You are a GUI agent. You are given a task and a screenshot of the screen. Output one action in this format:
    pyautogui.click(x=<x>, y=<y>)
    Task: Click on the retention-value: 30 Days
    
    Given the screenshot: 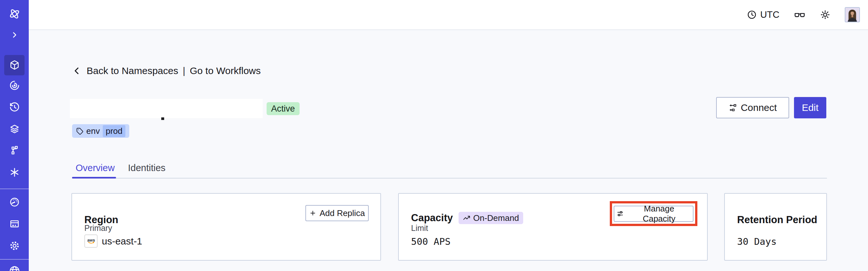 What is the action you would take?
    pyautogui.click(x=757, y=241)
    